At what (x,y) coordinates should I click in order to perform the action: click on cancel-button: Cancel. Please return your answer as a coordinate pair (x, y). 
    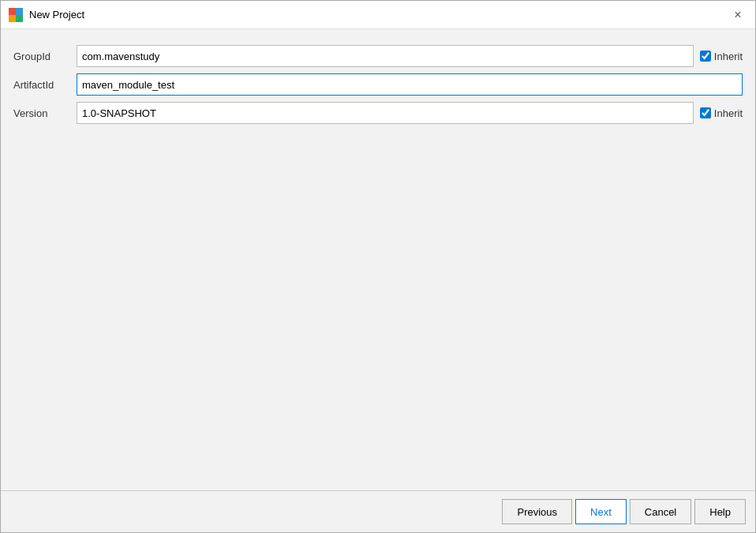
    Looking at the image, I should click on (661, 512).